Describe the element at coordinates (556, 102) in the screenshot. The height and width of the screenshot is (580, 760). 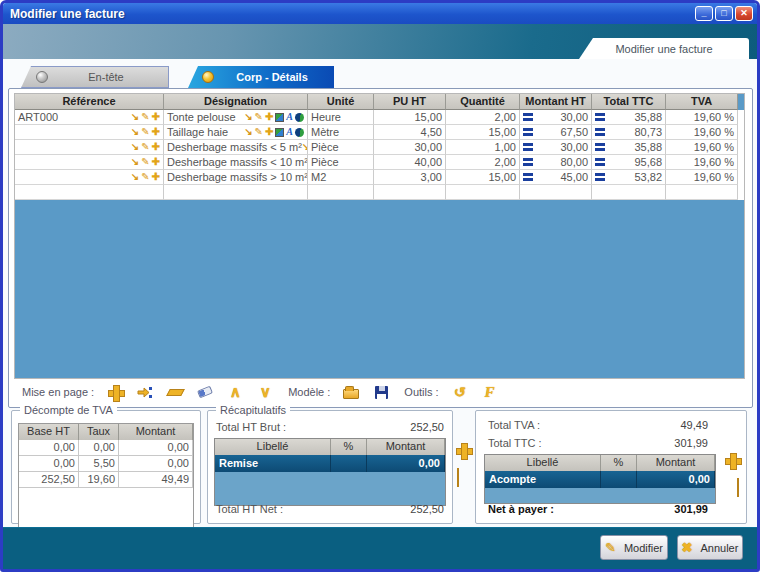
I see `col-header-montant-ht: Montant HT` at that location.